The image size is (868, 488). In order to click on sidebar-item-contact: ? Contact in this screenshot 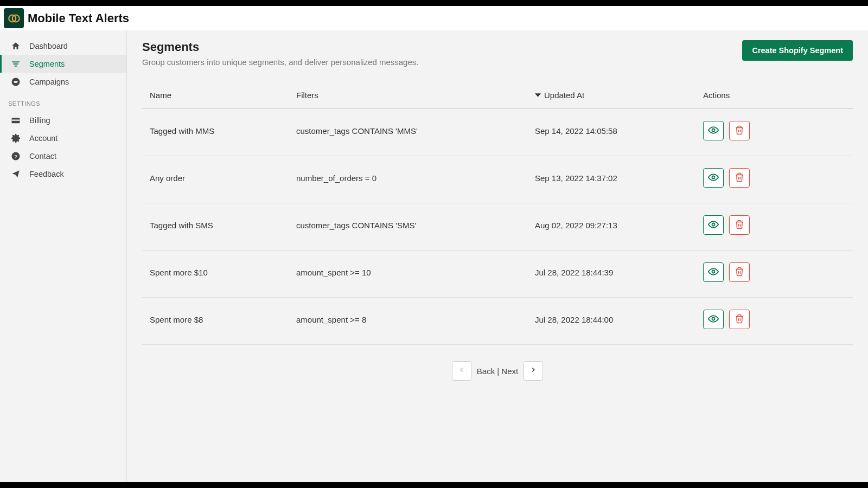, I will do `click(63, 156)`.